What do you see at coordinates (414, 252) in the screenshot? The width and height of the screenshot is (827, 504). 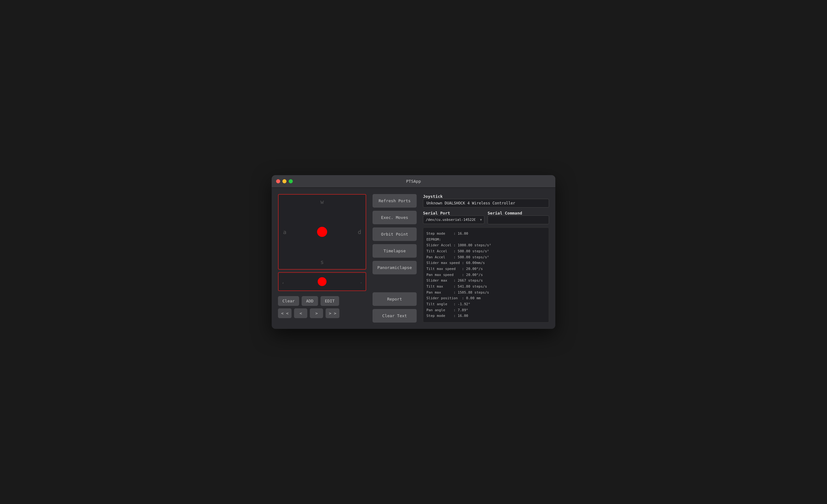 I see `app-window: PTSApp w s a d , . Clear ADD` at bounding box center [414, 252].